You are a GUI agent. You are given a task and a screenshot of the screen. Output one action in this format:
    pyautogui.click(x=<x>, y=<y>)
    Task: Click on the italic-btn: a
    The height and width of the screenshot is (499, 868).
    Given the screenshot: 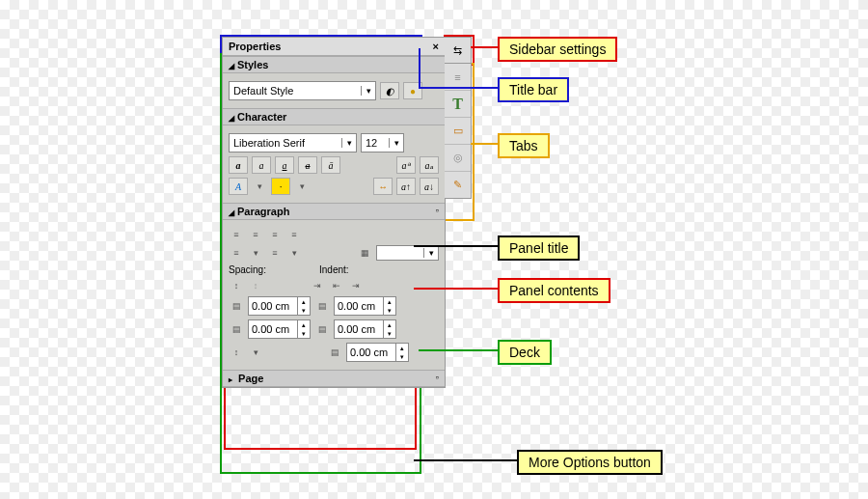 What is the action you would take?
    pyautogui.click(x=261, y=165)
    